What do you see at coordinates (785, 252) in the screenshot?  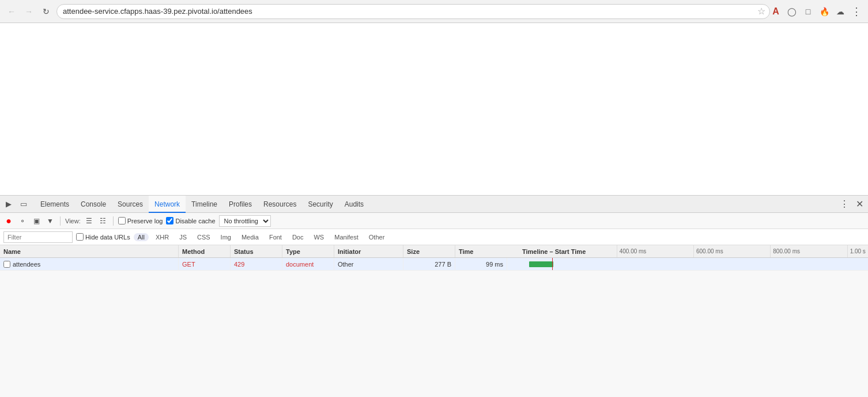 I see `tick-800ms: 800.00 ms` at bounding box center [785, 252].